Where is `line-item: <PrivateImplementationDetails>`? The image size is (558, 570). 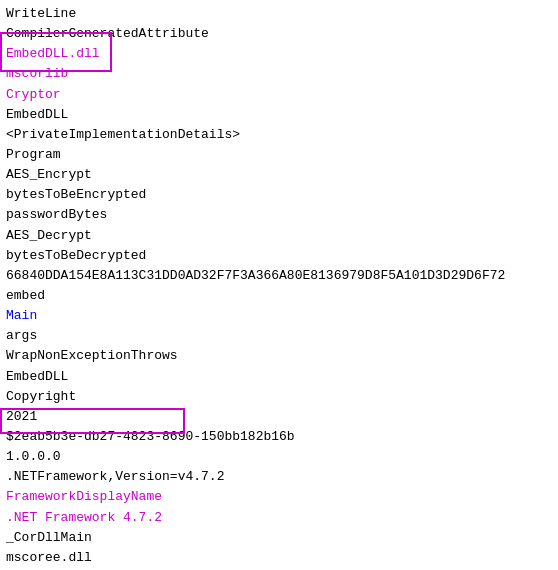
line-item: <PrivateImplementationDetails> is located at coordinates (279, 135).